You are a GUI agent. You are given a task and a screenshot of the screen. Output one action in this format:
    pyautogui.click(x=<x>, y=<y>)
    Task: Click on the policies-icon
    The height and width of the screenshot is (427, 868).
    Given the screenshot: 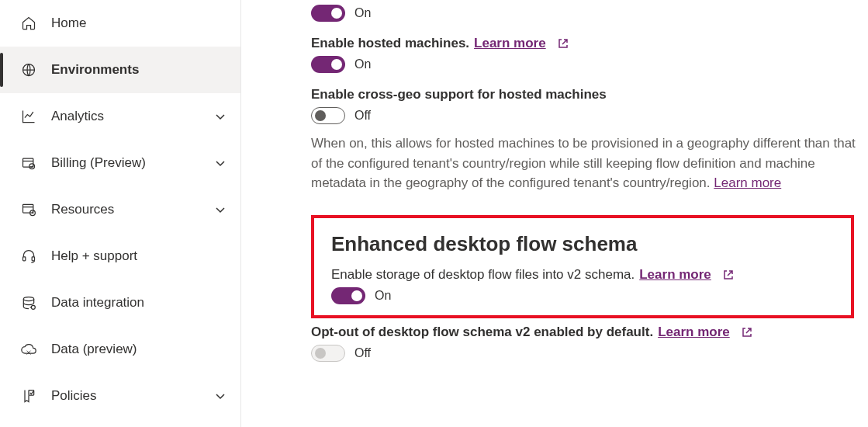 What is the action you would take?
    pyautogui.click(x=29, y=396)
    